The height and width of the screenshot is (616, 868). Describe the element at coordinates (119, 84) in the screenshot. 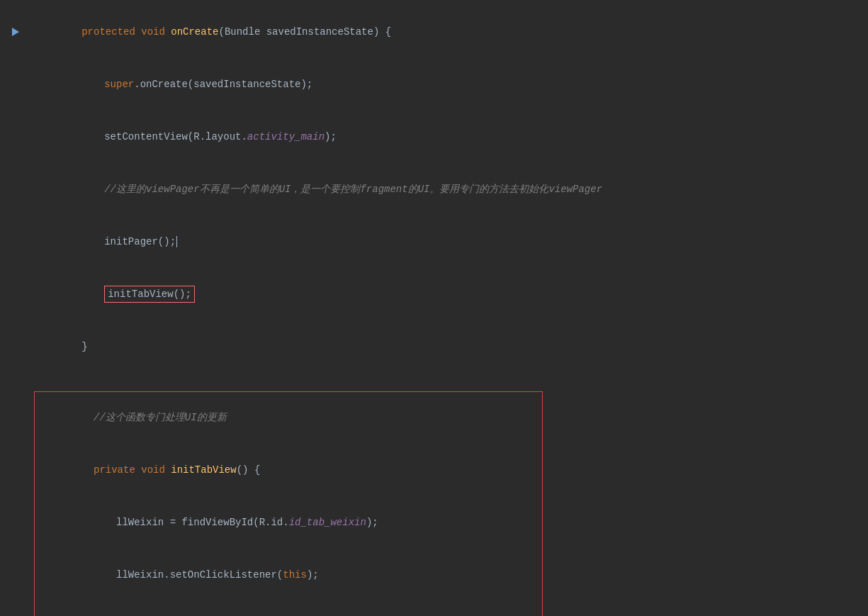

I see `keyword-super: super` at that location.